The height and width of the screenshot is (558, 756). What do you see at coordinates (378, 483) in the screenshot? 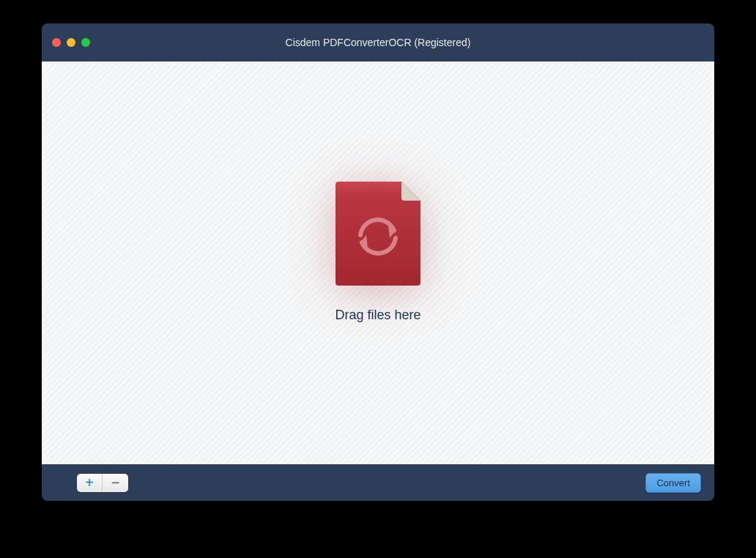
I see `bottom-toolbar: + − Convert` at bounding box center [378, 483].